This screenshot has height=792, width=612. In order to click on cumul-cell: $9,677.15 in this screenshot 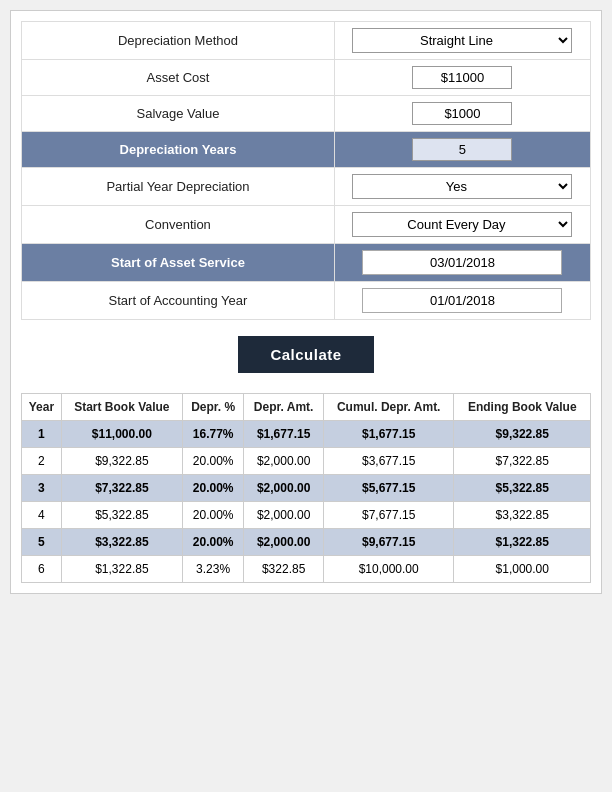, I will do `click(388, 542)`.